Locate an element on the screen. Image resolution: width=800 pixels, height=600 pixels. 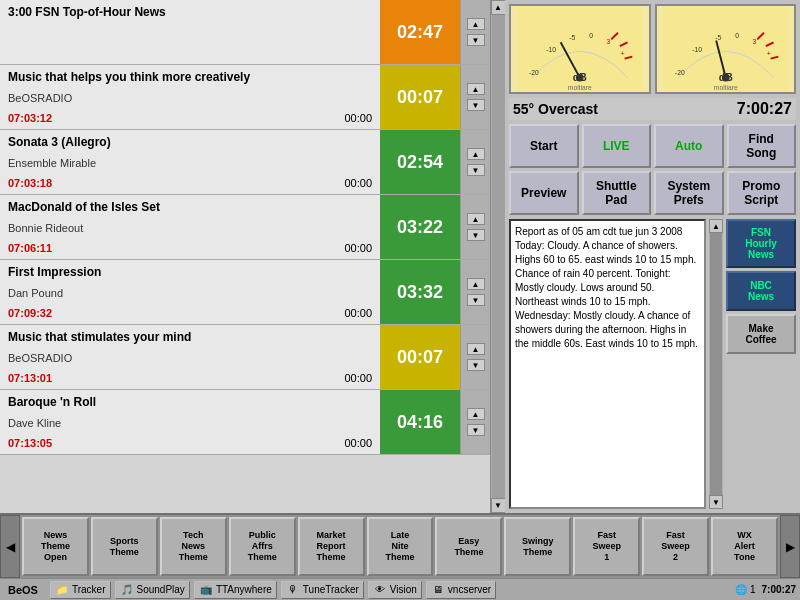
scroll-up-arrow: ▲ is located at coordinates (498, 8).